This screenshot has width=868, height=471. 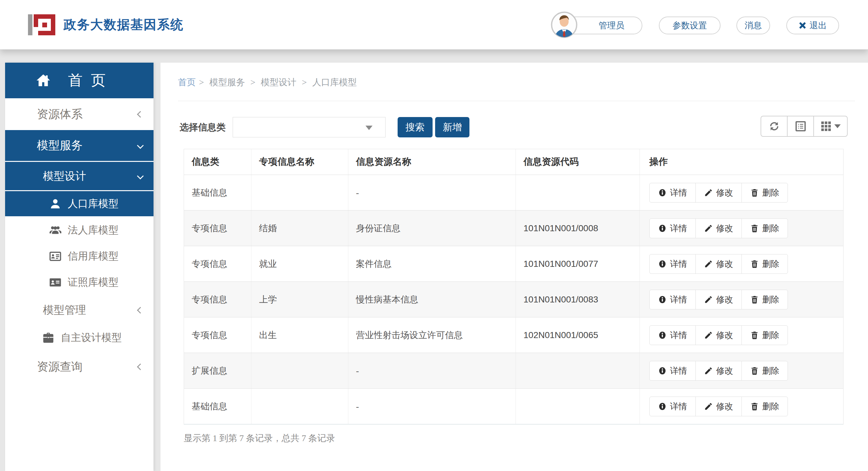 What do you see at coordinates (44, 25) in the screenshot?
I see `logo-red-mark-icon` at bounding box center [44, 25].